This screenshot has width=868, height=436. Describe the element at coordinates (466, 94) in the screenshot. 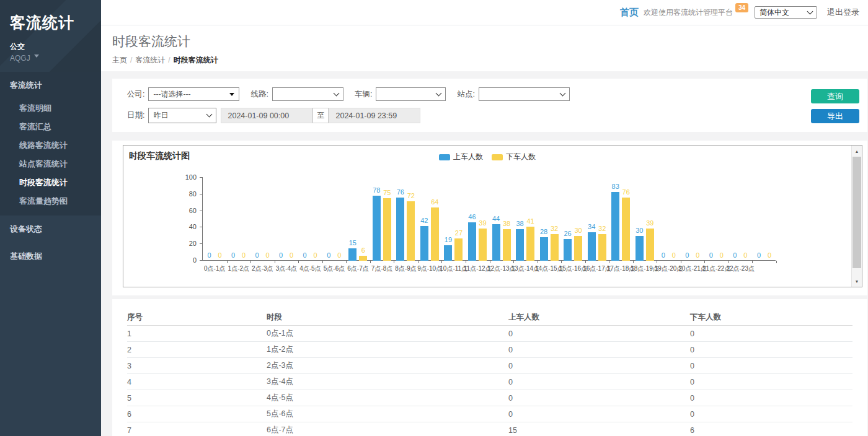

I see `station-label: 站点:` at that location.